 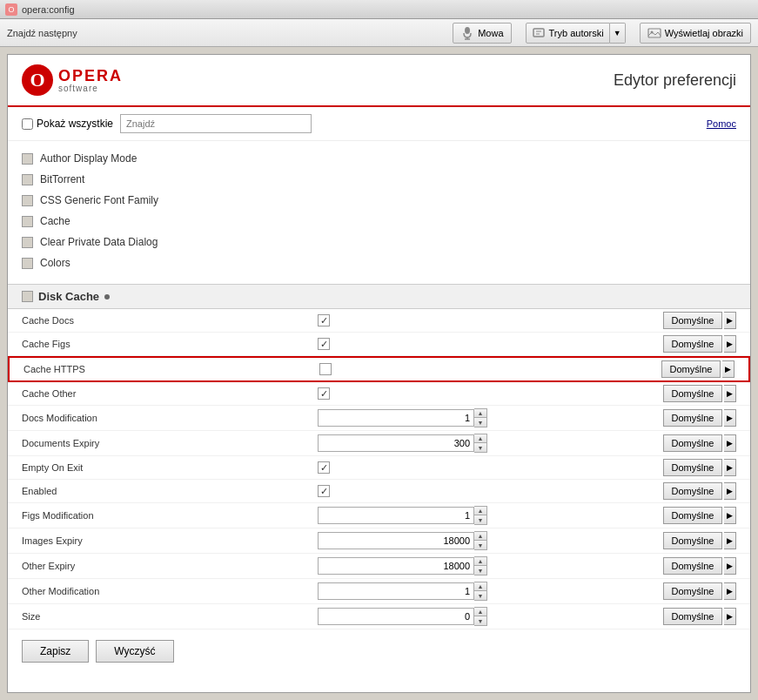 What do you see at coordinates (28, 296) in the screenshot?
I see `disk-cache-checkbox` at bounding box center [28, 296].